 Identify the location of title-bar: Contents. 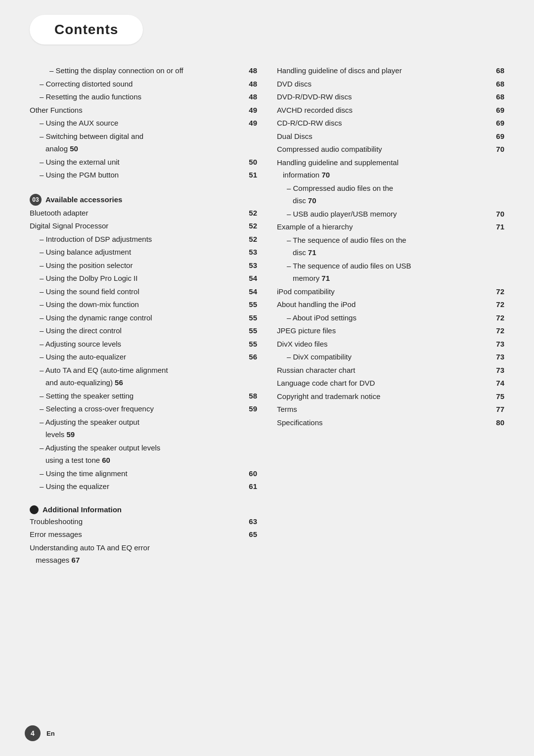
(267, 27).